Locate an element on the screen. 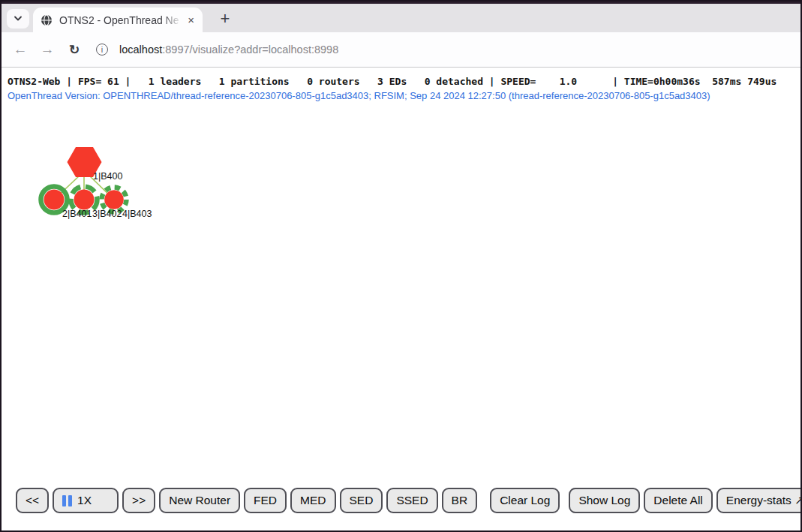 This screenshot has height=532, width=802. new-router-button: New Router is located at coordinates (200, 500).